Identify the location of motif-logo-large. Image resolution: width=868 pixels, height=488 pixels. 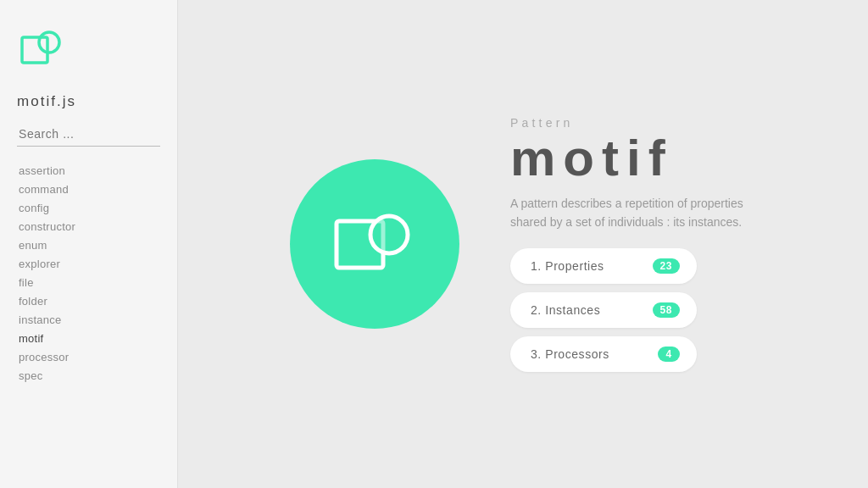
(375, 244).